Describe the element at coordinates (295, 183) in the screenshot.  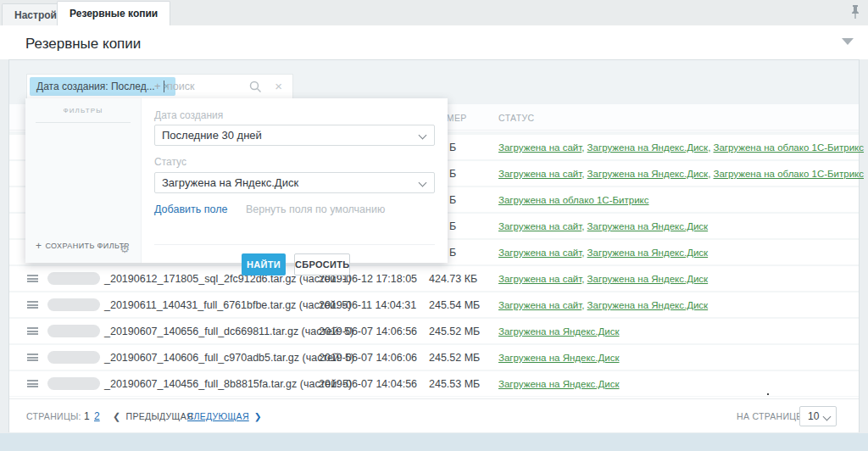
I see `status-select: Загружена на Яндекс.Диск` at that location.